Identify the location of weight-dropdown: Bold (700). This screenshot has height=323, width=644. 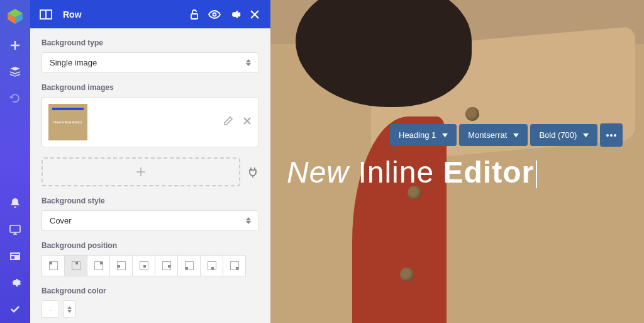
(564, 135).